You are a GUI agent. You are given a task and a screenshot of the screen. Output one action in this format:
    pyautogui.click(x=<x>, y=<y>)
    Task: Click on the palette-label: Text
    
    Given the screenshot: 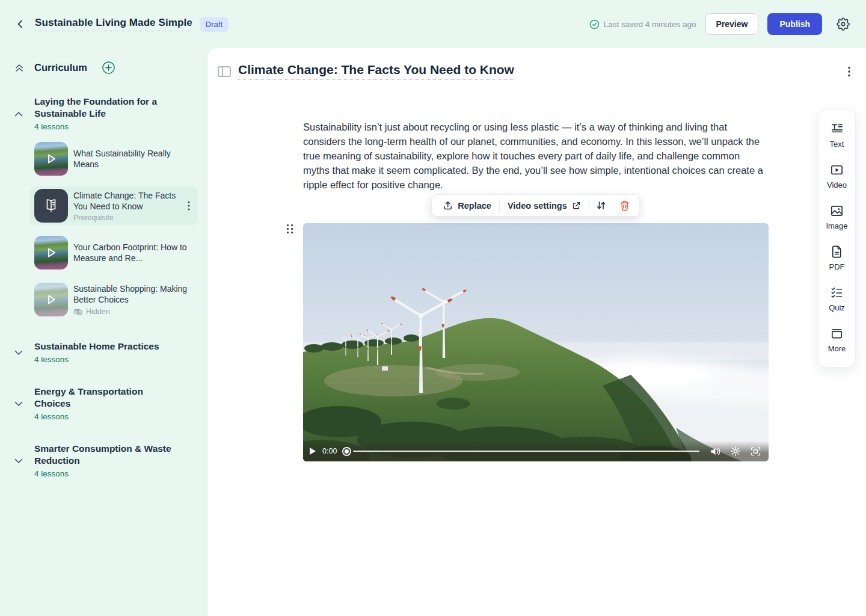 What is the action you would take?
    pyautogui.click(x=837, y=144)
    